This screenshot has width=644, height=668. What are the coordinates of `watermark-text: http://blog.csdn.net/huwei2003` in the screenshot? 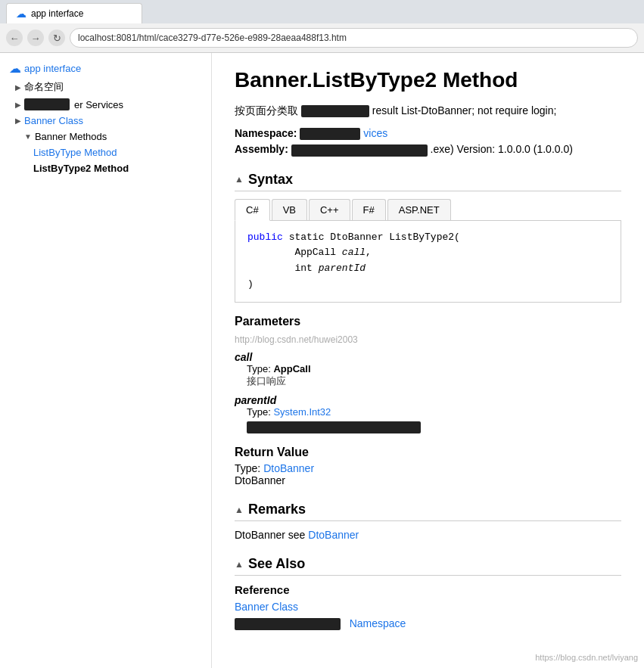 It's located at (428, 340).